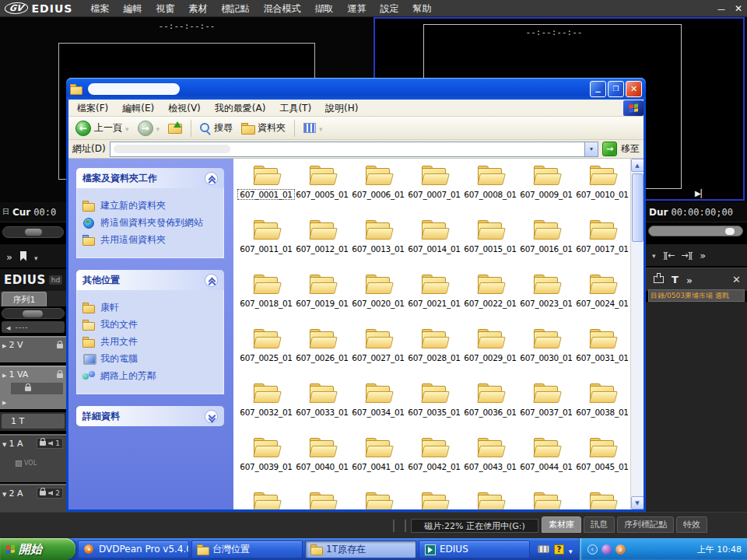  I want to click on folder-item: 607_0045_01, so click(602, 464).